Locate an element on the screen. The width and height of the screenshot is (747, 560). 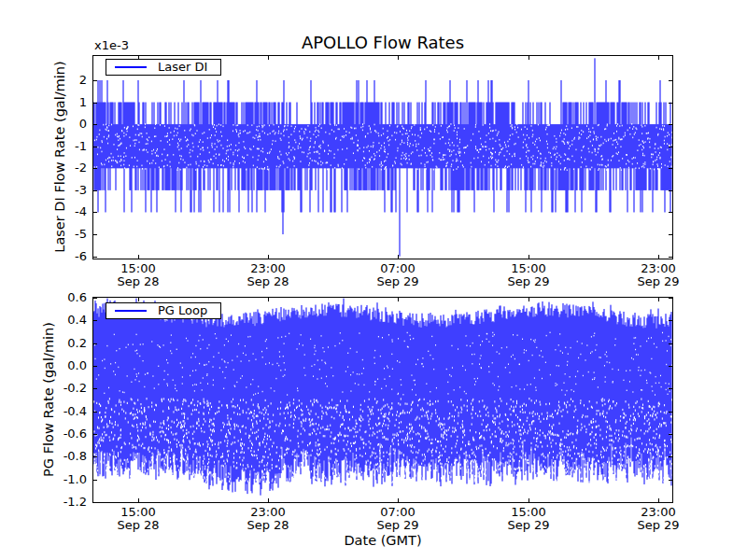
ytick-label: -3 is located at coordinates (66, 190).